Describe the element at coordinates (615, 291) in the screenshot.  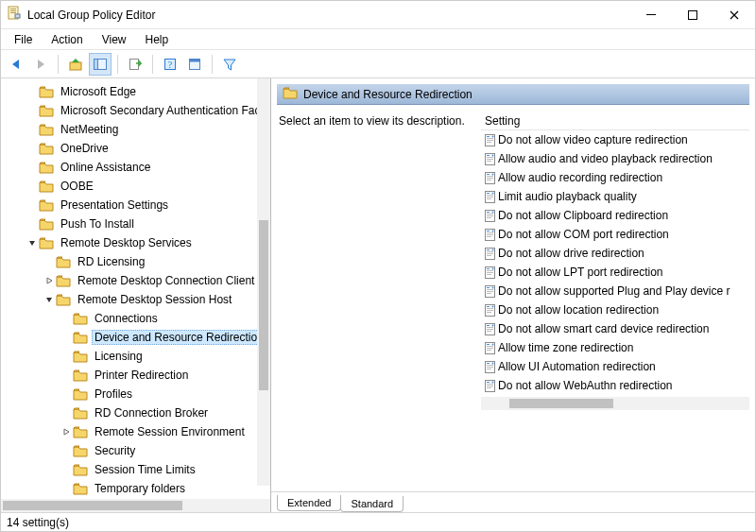
I see `setting-item: Do not allow supported Plug and Play dev…` at that location.